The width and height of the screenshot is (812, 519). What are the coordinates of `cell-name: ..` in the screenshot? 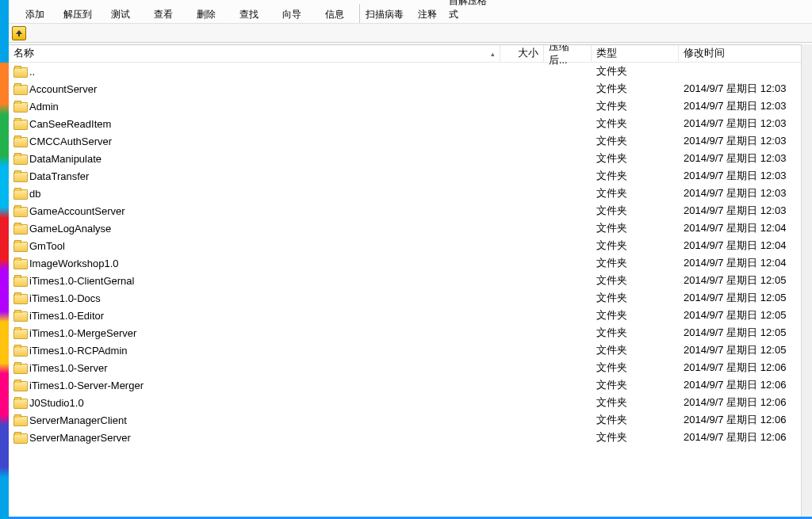 It's located at (255, 71).